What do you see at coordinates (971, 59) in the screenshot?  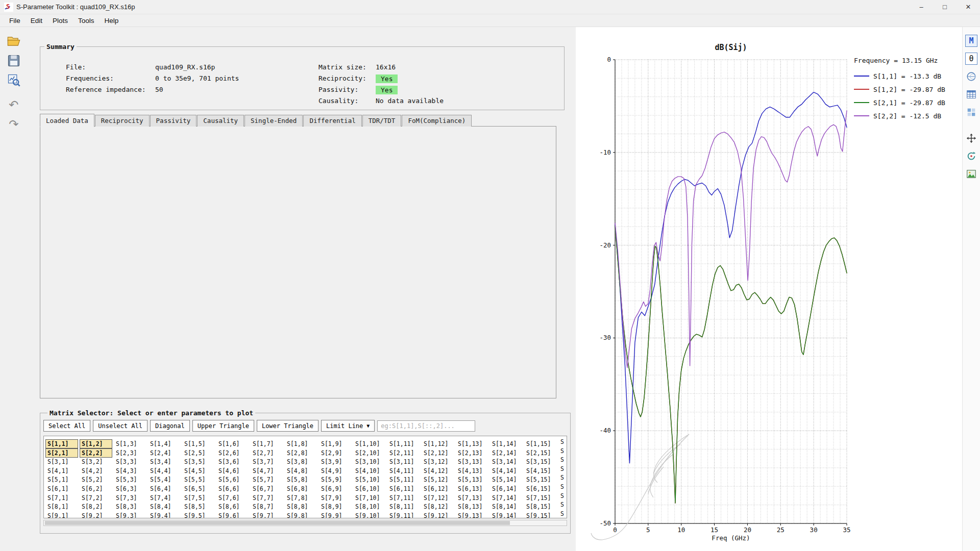 I see `phase-icon-glyph: θ` at bounding box center [971, 59].